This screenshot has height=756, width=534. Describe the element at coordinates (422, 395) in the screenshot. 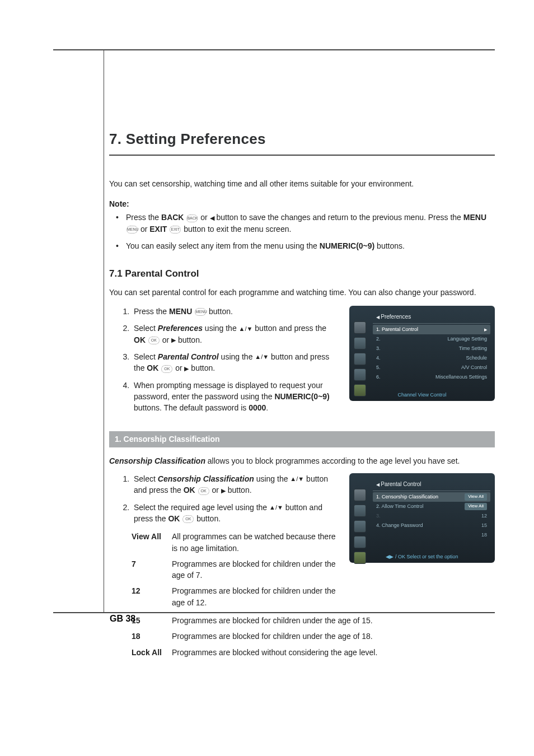

I see `scr-footer: Channel View Control` at that location.